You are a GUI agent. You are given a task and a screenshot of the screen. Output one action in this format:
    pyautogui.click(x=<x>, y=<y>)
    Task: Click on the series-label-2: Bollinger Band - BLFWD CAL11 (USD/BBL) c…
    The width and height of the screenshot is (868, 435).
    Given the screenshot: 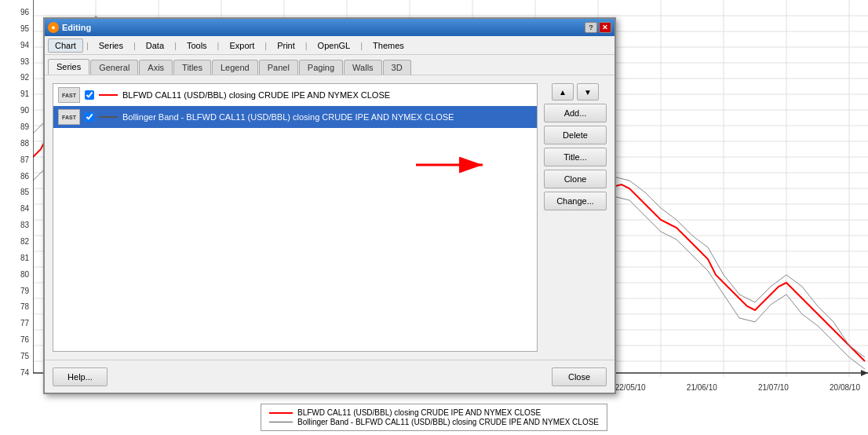 What is the action you would take?
    pyautogui.click(x=288, y=117)
    